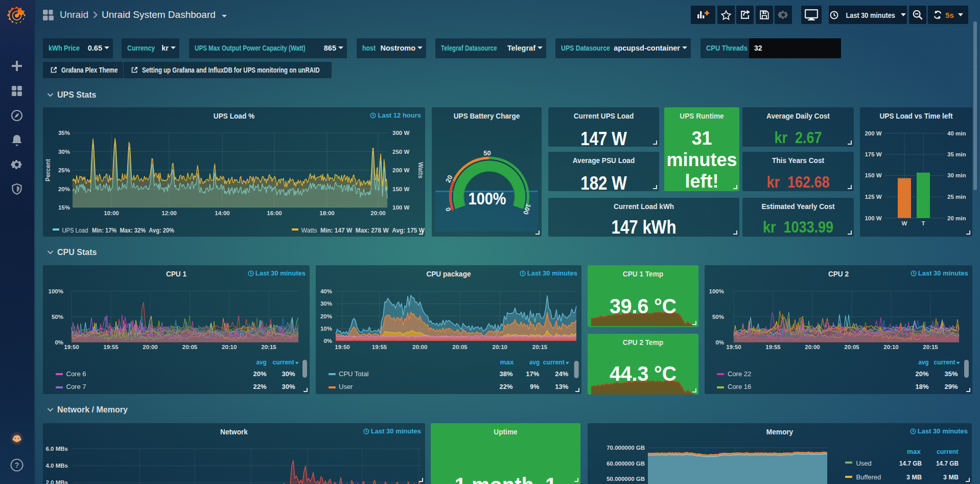 Image resolution: width=980 pixels, height=484 pixels. Describe the element at coordinates (401, 133) in the screenshot. I see `svg-text: 300 W` at that location.